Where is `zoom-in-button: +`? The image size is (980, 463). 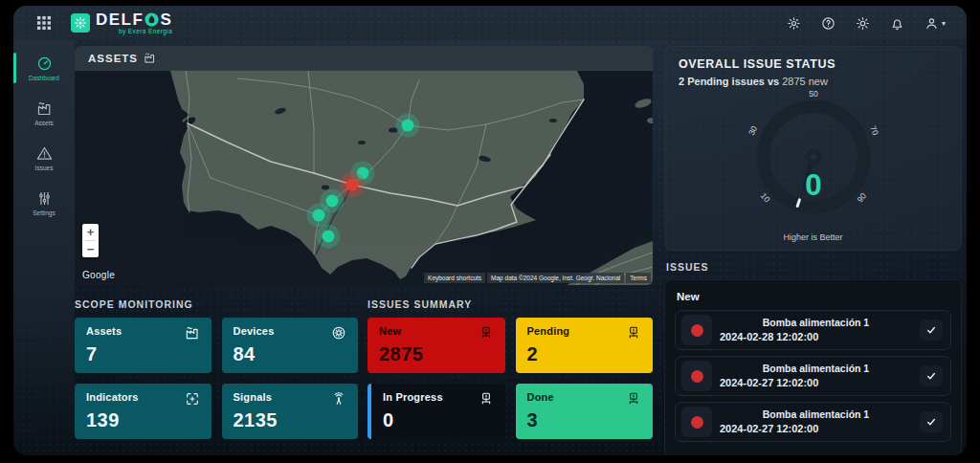
zoom-in-button: + is located at coordinates (90, 232).